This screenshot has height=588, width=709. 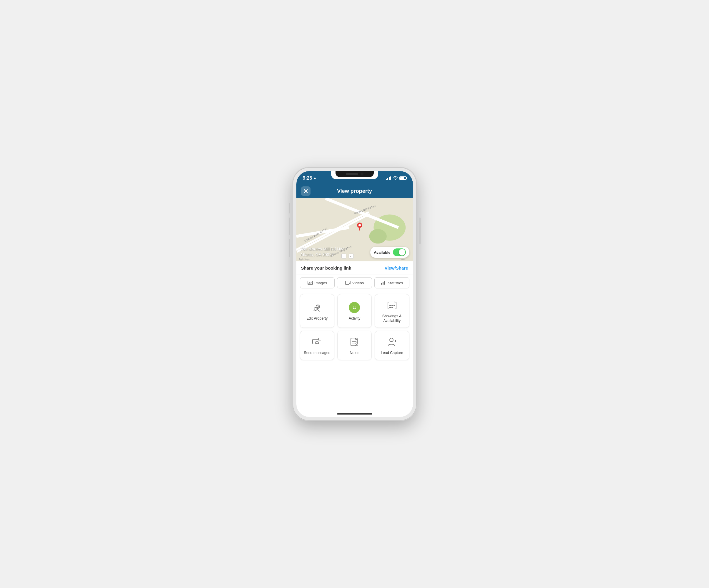 I want to click on notes-icon, so click(x=354, y=342).